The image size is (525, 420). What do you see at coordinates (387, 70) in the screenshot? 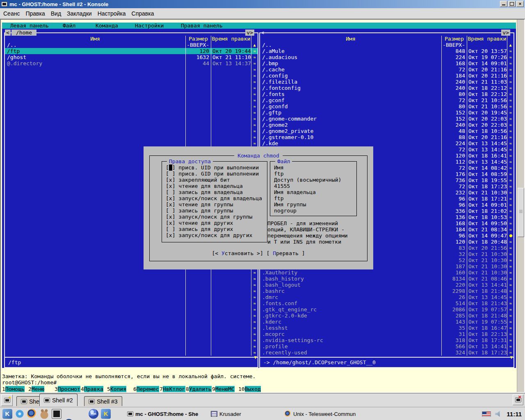
I see `file-row: /.cache72Окт 20 21:16≈` at bounding box center [387, 70].